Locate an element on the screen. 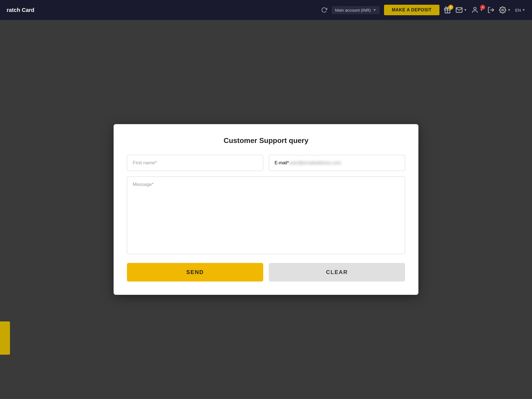  gift-button: 1 is located at coordinates (447, 10).